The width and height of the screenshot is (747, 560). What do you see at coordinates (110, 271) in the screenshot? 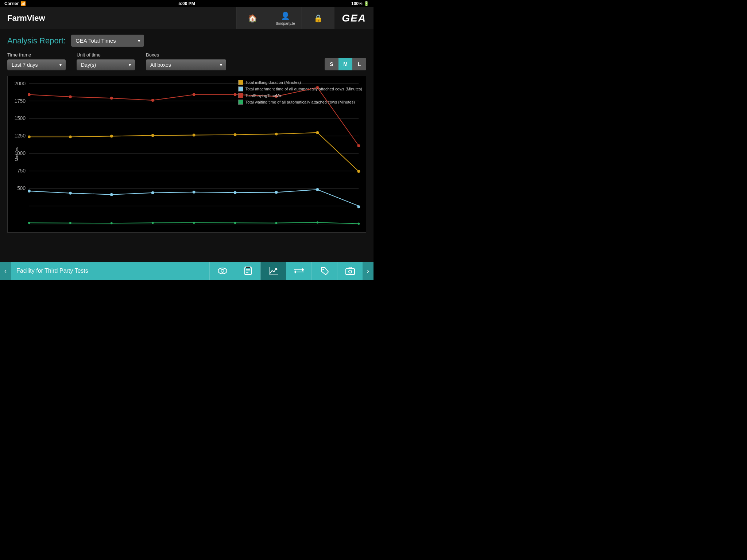
I see `bottom-bar-title: Facility for Third Party Tests` at bounding box center [110, 271].